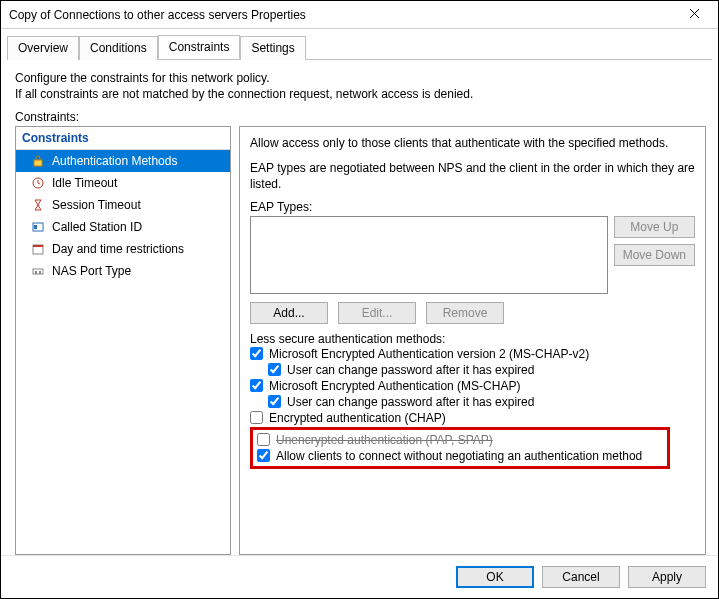  What do you see at coordinates (38, 271) in the screenshot?
I see `port-icon` at bounding box center [38, 271].